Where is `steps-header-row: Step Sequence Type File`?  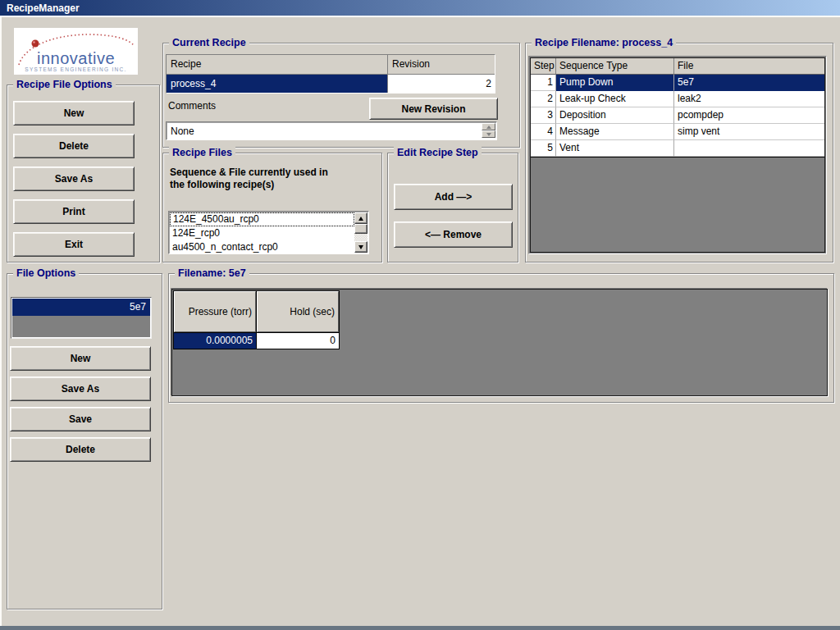 steps-header-row: Step Sequence Type File is located at coordinates (678, 66).